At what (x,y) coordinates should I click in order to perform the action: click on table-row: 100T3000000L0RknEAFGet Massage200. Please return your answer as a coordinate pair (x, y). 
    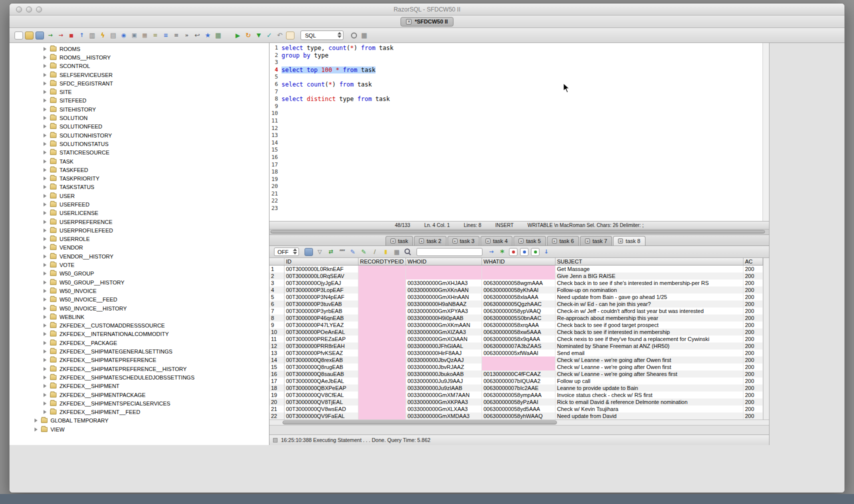
    Looking at the image, I should click on (516, 269).